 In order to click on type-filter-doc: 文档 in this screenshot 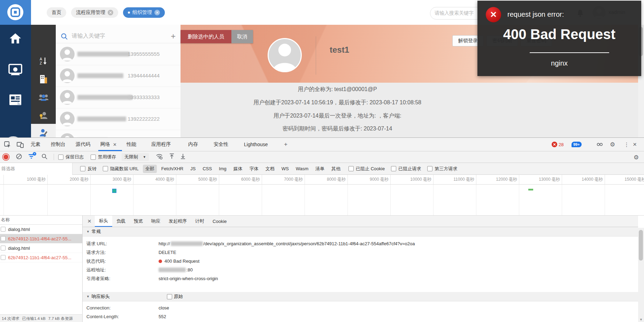, I will do `click(270, 169)`.